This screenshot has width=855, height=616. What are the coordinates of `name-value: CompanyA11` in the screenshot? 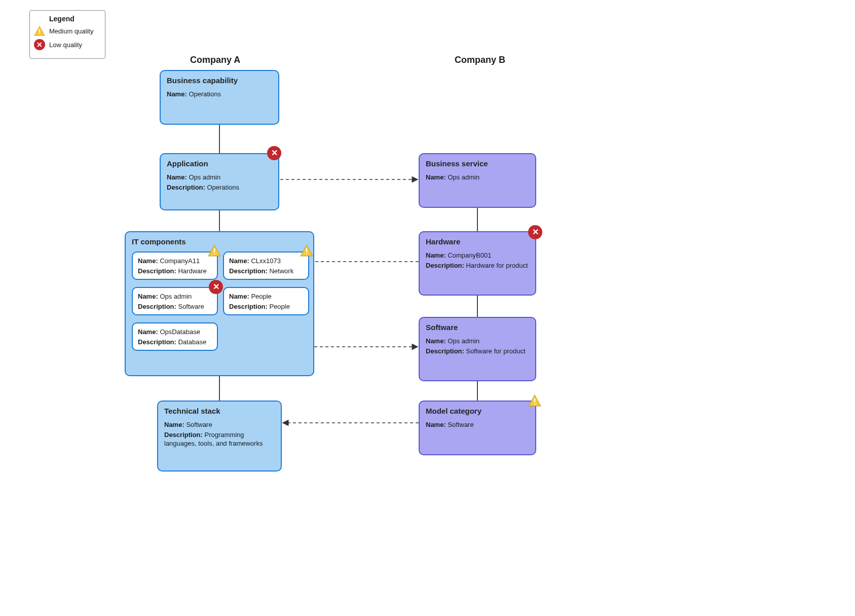 It's located at (179, 261).